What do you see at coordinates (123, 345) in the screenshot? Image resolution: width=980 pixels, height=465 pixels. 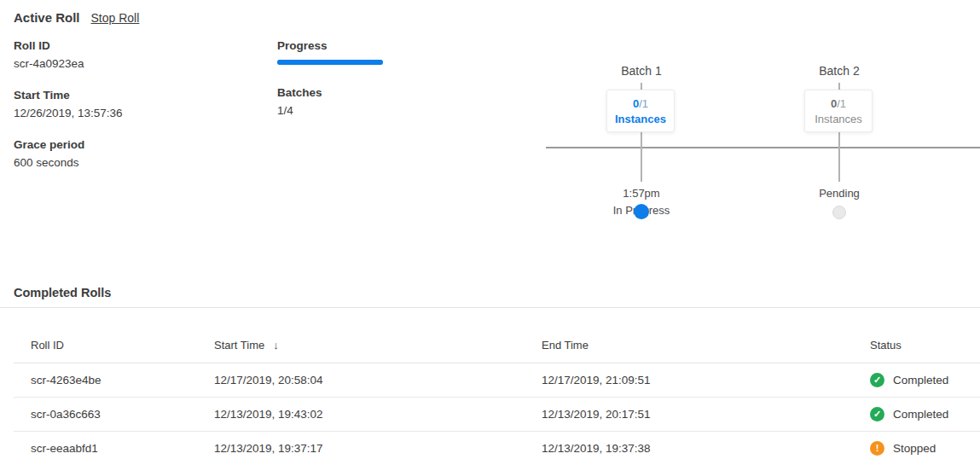 I see `column-header-roll-id: Roll ID` at bounding box center [123, 345].